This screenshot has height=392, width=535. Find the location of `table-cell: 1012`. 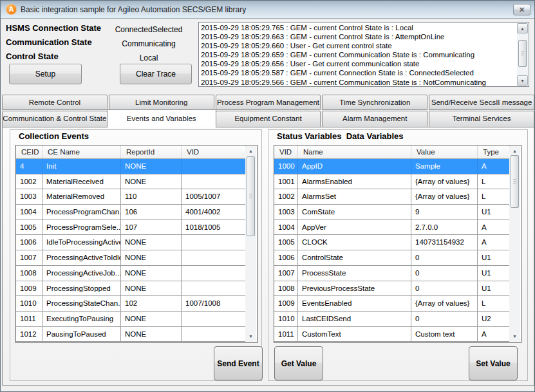

table-cell: 1012 is located at coordinates (30, 335).